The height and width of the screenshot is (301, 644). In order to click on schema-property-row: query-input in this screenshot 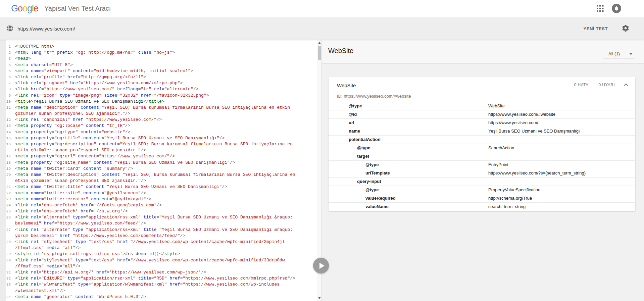, I will do `click(482, 182)`.